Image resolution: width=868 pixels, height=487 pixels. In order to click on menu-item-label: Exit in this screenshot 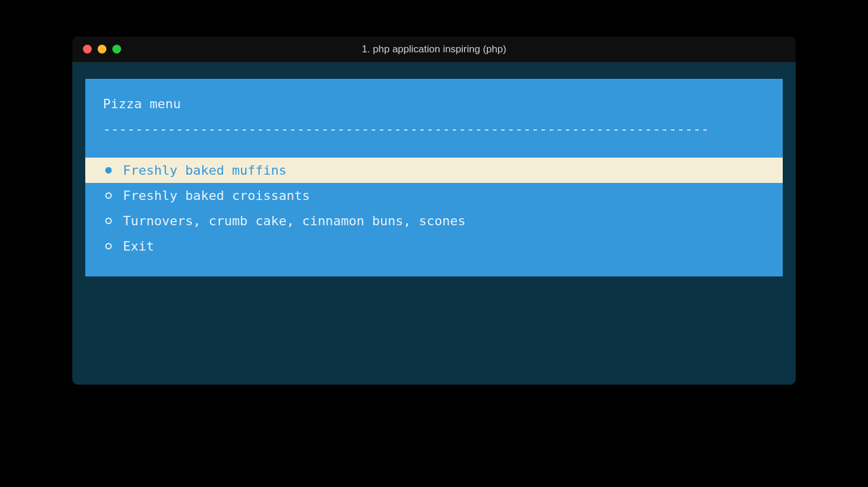, I will do `click(139, 246)`.